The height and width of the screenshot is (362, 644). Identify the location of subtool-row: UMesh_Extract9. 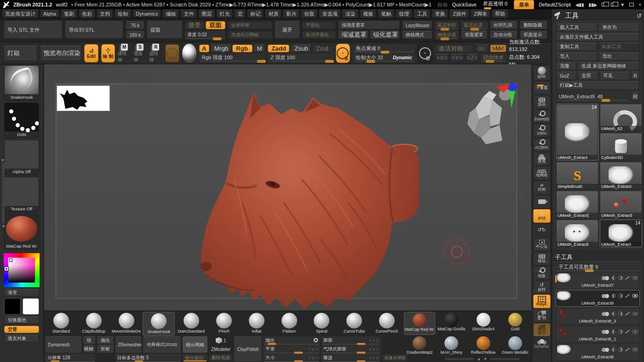
(598, 299).